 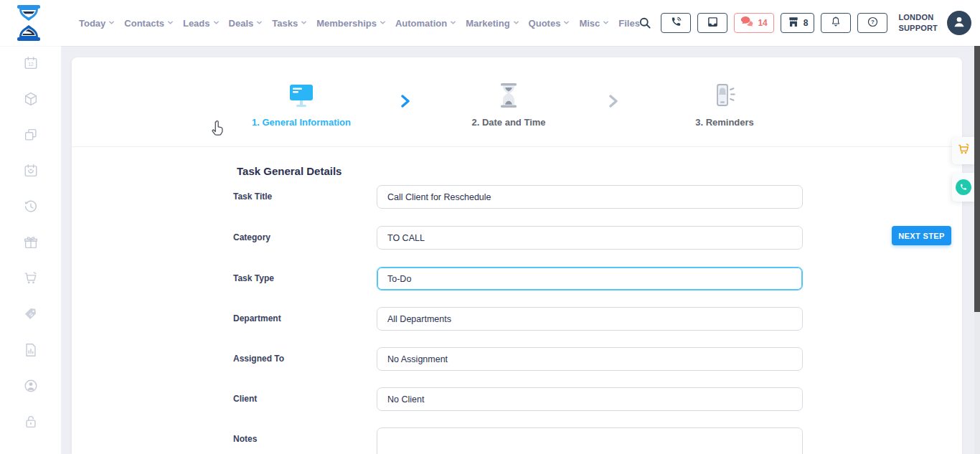 What do you see at coordinates (959, 23) in the screenshot?
I see `avatar-person-icon` at bounding box center [959, 23].